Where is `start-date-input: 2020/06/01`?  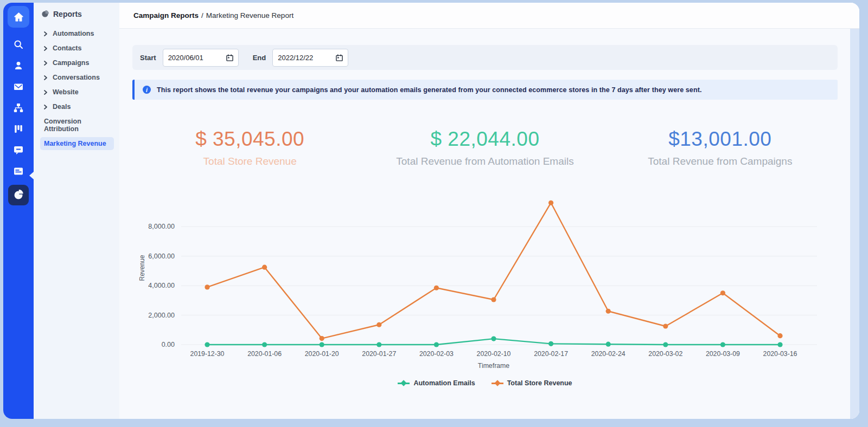 start-date-input: 2020/06/01 is located at coordinates (201, 57).